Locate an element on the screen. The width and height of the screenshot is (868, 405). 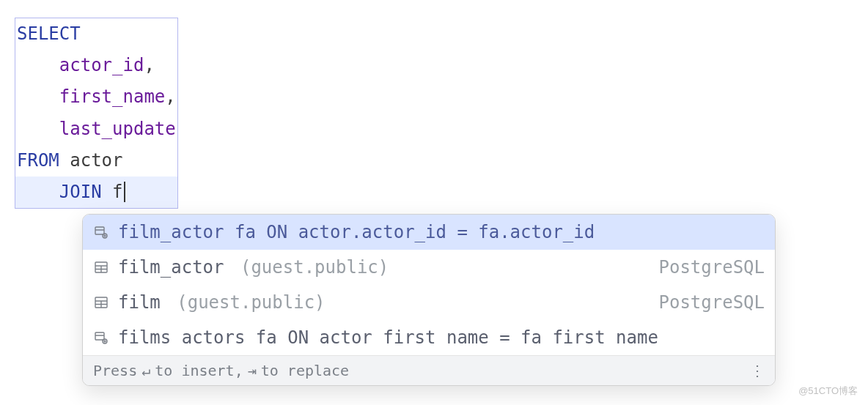
column-last-update: last_update is located at coordinates (117, 129).